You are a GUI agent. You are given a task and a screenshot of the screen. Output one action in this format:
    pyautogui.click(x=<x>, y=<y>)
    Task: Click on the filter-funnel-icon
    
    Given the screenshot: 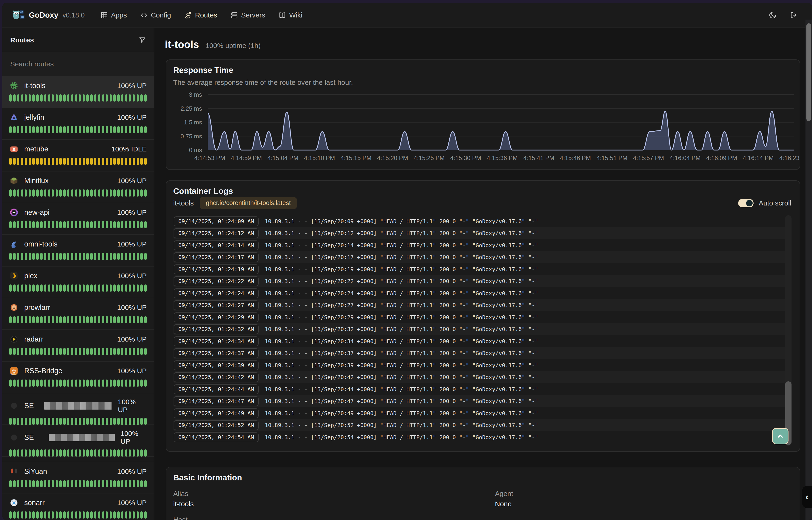 What is the action you would take?
    pyautogui.click(x=142, y=40)
    